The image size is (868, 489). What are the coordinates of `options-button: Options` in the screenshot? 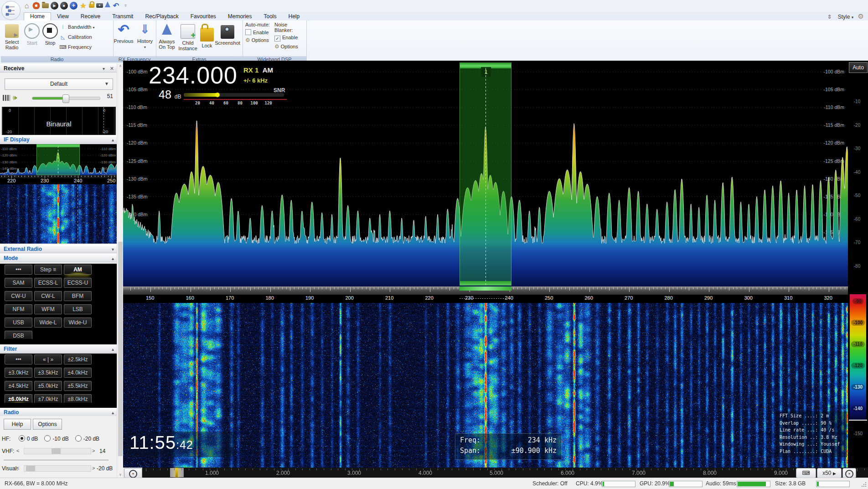 It's located at (47, 424).